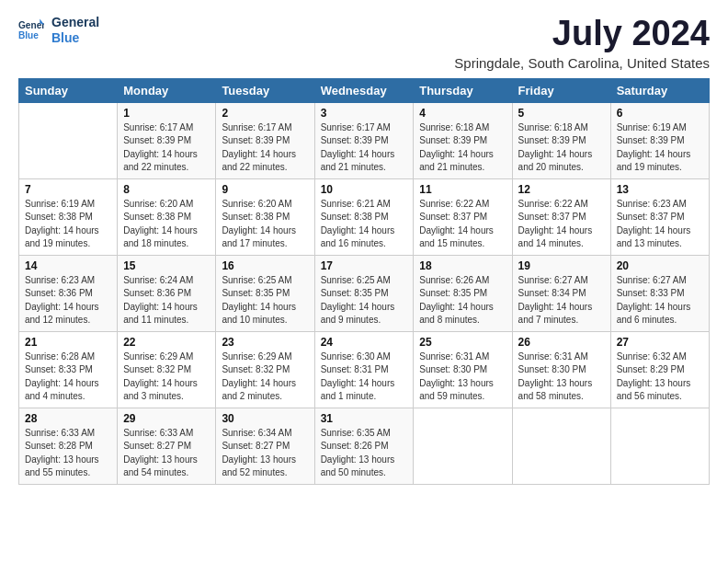  I want to click on calendar-header-row: SundayMondayTuesdayWednesdayThursdayFrid…, so click(364, 90).